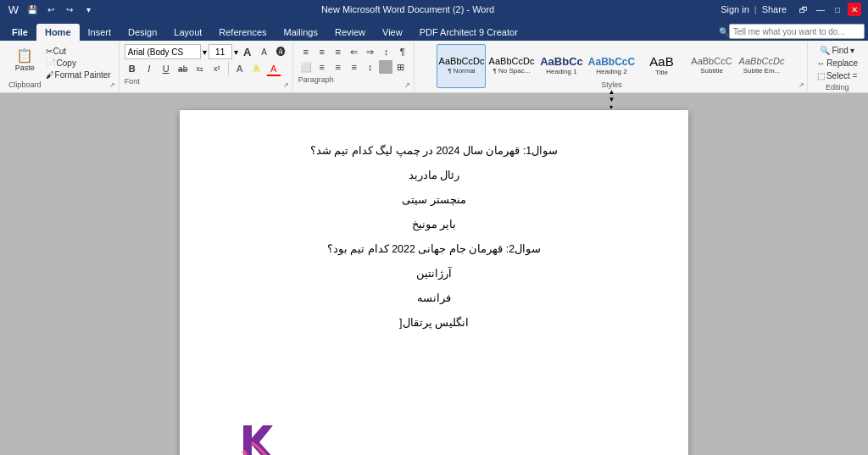  What do you see at coordinates (461, 66) in the screenshot?
I see `style-normal: AaBbCcDc ¶ Normal` at bounding box center [461, 66].